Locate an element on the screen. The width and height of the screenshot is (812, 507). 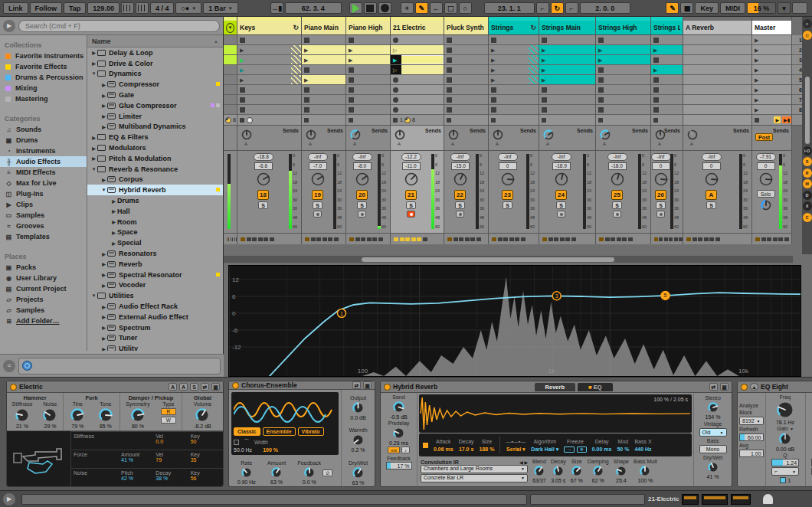
track-activator: 24 is located at coordinates (561, 195).